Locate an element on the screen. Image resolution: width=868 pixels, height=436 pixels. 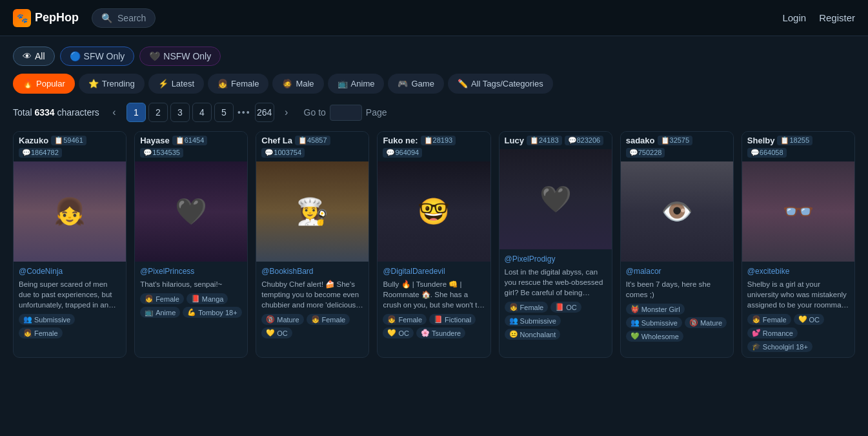
card-username: @PixelProdigy is located at coordinates (556, 259).